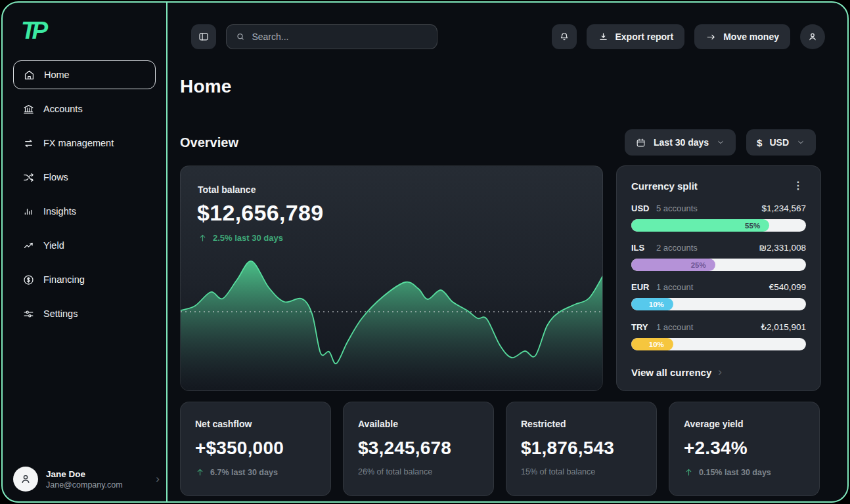  Describe the element at coordinates (29, 75) in the screenshot. I see `home-icon` at that location.